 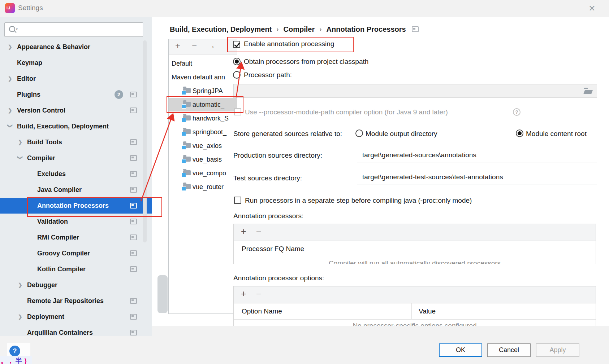 What do you see at coordinates (402, 134) in the screenshot?
I see `module-output-directory-label: Module output directory` at bounding box center [402, 134].